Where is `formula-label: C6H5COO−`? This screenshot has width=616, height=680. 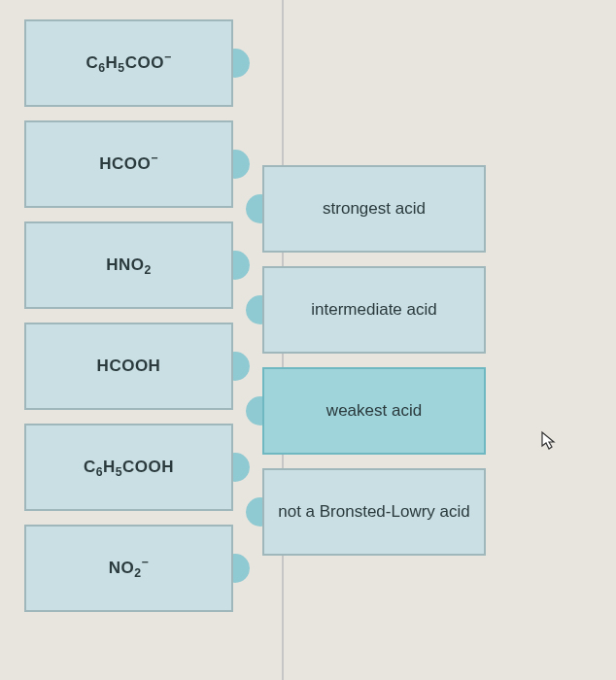
formula-label: C6H5COO− is located at coordinates (128, 63).